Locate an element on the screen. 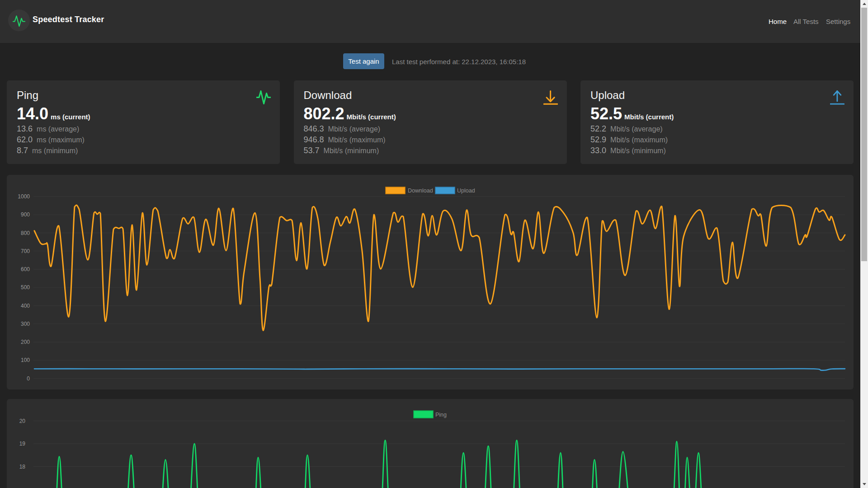 This screenshot has height=488, width=868. svg-text: 0 is located at coordinates (28, 379).